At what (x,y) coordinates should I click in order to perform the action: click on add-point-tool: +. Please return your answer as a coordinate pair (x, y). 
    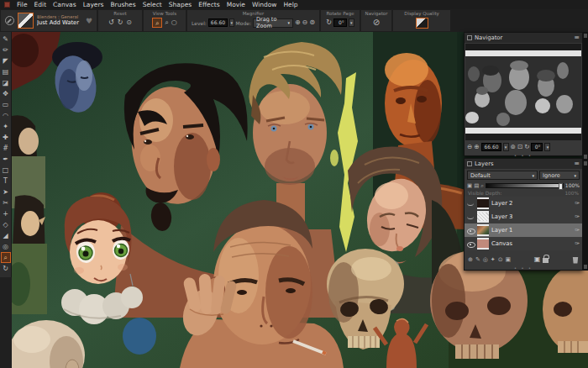
    Looking at the image, I should click on (6, 213).